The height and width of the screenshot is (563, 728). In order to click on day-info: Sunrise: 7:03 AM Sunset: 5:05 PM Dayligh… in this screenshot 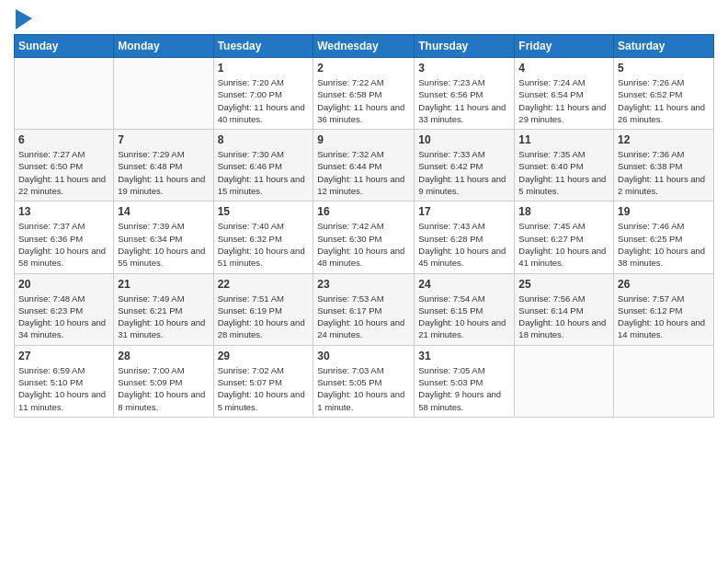, I will do `click(364, 388)`.